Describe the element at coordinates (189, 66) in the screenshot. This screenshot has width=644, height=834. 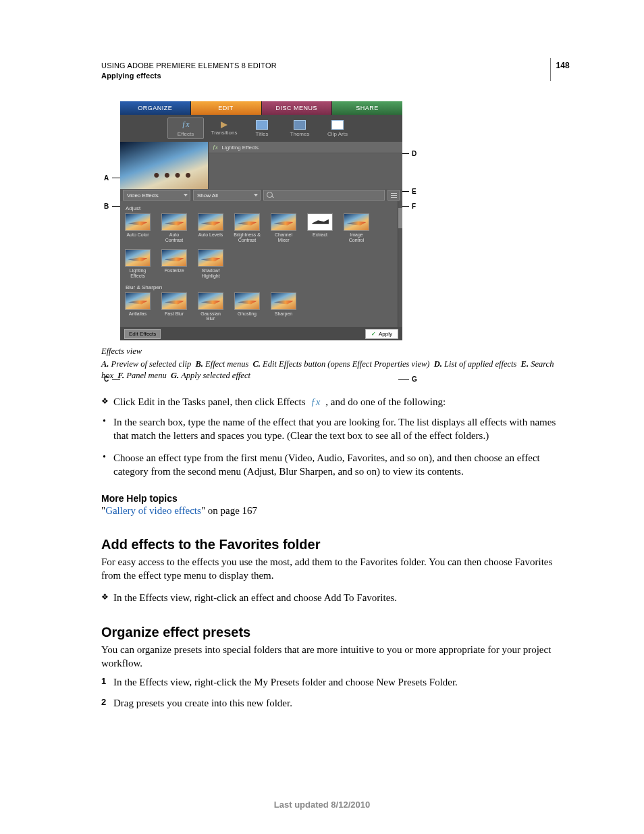
I see `header-product: USING ADOBE PREMIERE ELEMENTS 8 EDITOR` at that location.